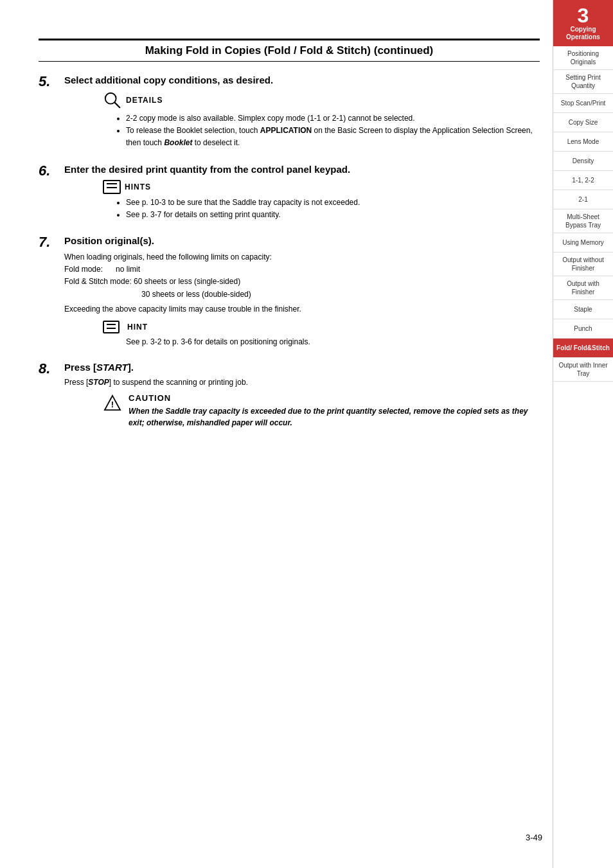 This screenshot has height=868, width=613. What do you see at coordinates (583, 434) in the screenshot?
I see `sidebar: 3 Copying Operations Positioning Origina…` at bounding box center [583, 434].